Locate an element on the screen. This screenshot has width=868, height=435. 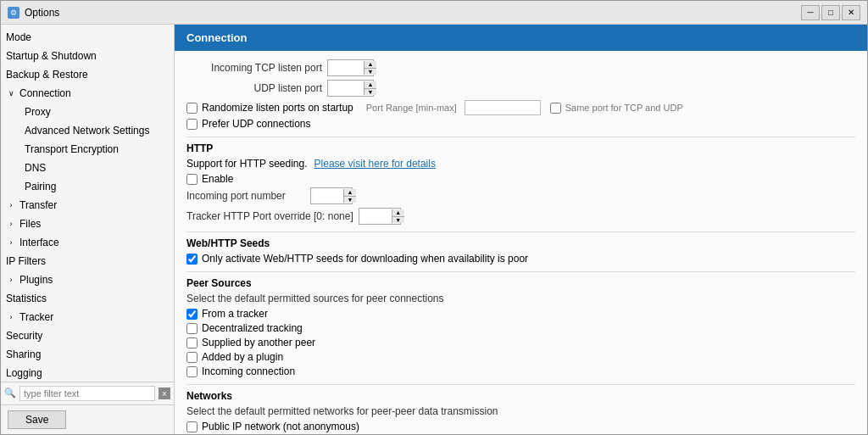
tcp-port-up-button: ▲ is located at coordinates (370, 64).